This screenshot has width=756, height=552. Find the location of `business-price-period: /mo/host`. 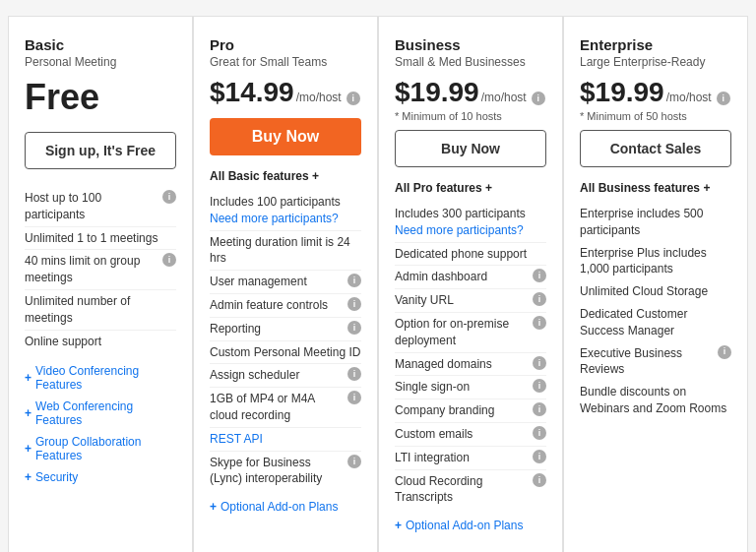

business-price-period: /mo/host is located at coordinates (504, 97).